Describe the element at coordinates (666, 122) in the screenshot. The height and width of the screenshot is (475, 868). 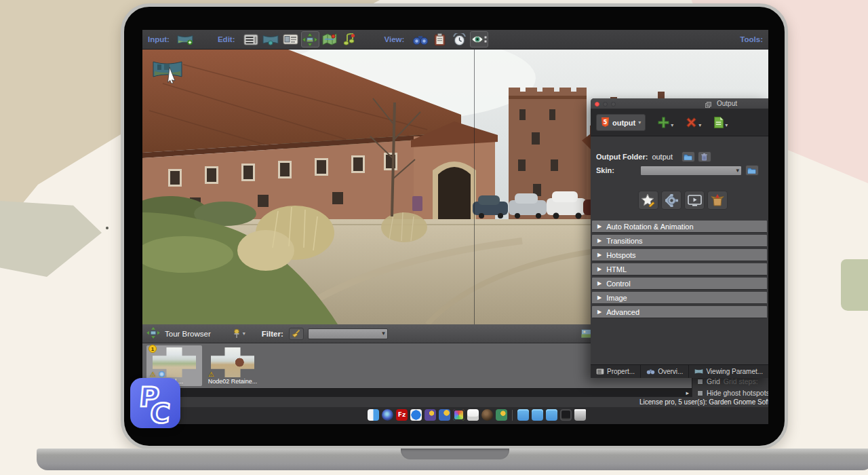
I see `add-output-button: ▾` at that location.